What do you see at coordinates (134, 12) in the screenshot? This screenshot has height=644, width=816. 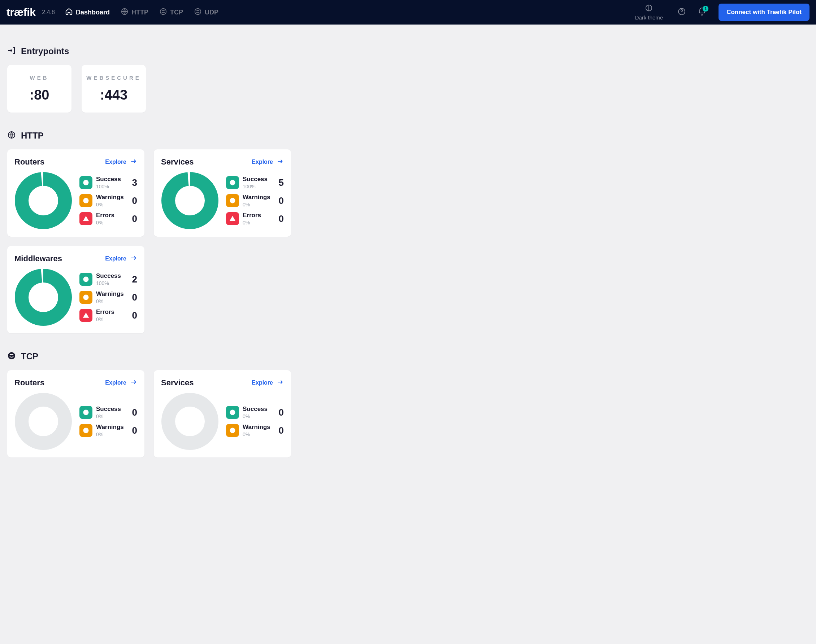 I see `nav-http: HTTP` at bounding box center [134, 12].